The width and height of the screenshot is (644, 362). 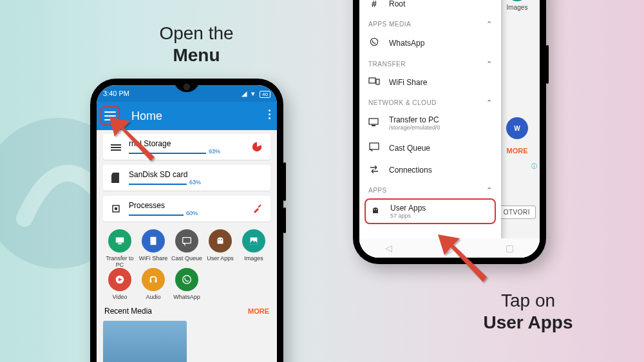 What do you see at coordinates (254, 258) in the screenshot?
I see `tile-label: Images` at bounding box center [254, 258].